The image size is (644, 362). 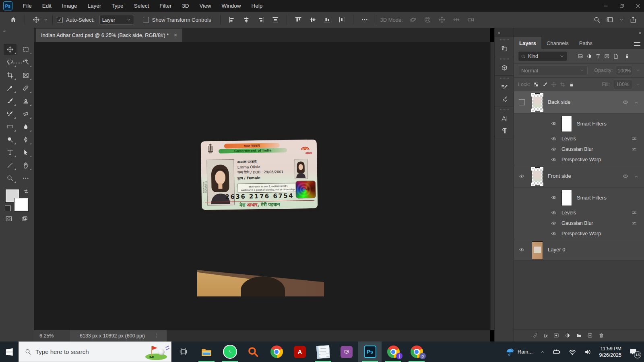 I want to click on blend-mode-dropdown: Normal, so click(x=553, y=70).